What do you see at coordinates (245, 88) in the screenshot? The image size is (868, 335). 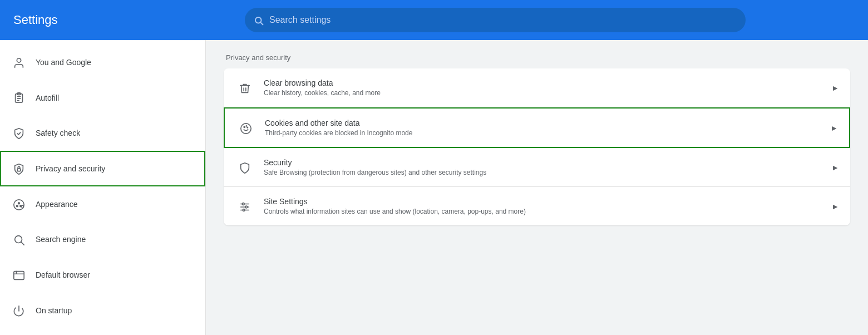 I see `trash-icon` at bounding box center [245, 88].